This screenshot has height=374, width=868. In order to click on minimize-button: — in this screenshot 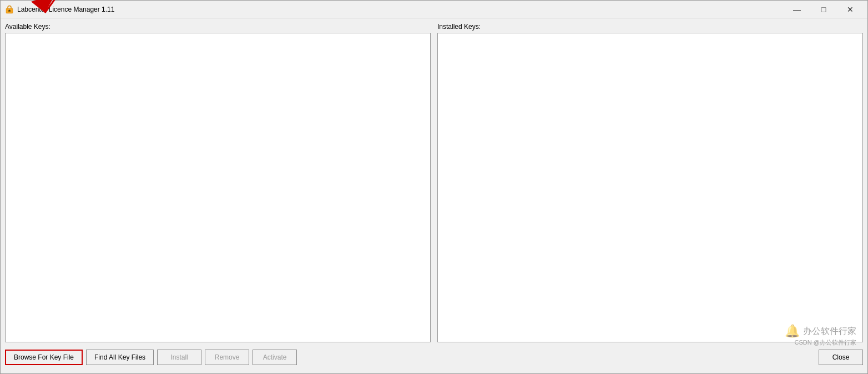, I will do `click(797, 9)`.